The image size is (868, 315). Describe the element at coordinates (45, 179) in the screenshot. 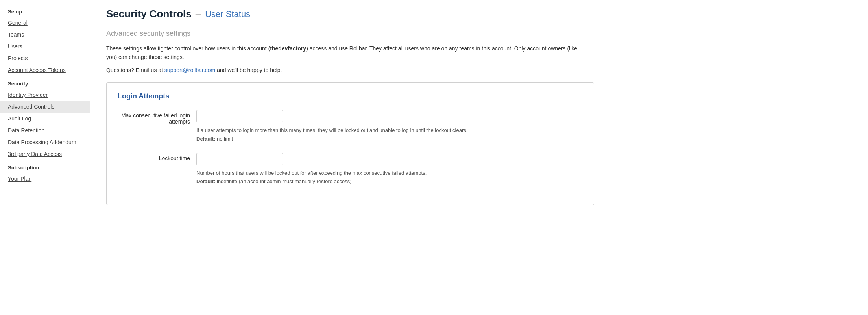

I see `sidebar-item-your-plan: Your Plan` at that location.